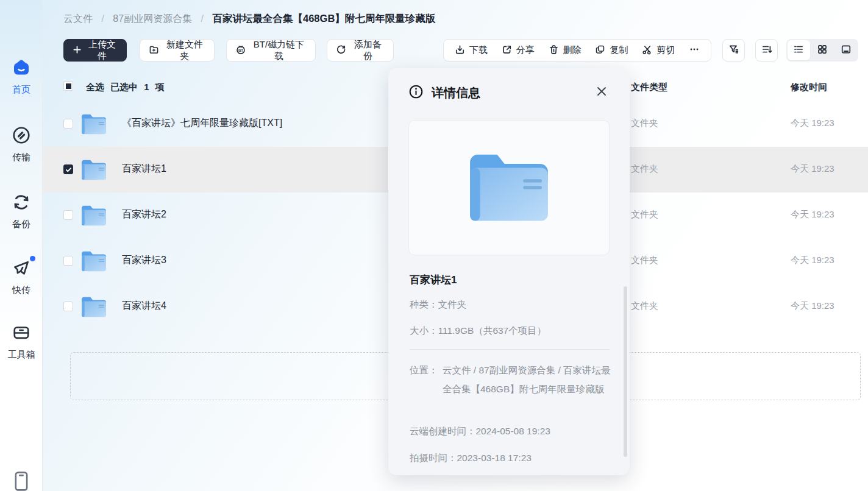 This screenshot has width=868, height=491. What do you see at coordinates (360, 50) in the screenshot?
I see `add-backup-button: 添加备份` at bounding box center [360, 50].